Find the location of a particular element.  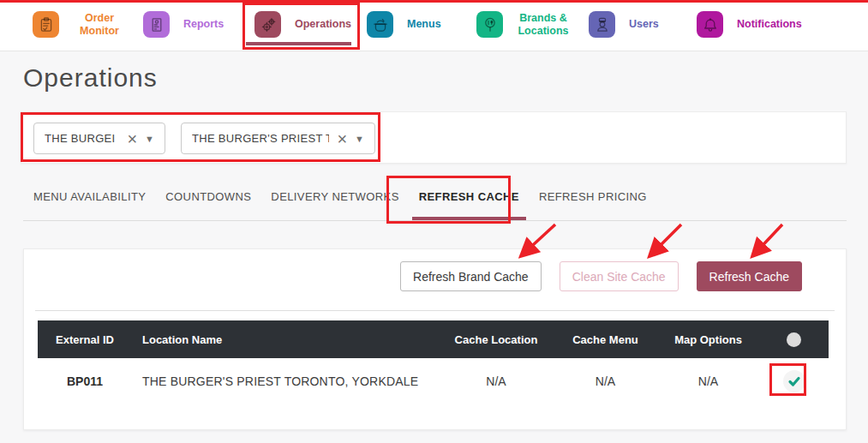

row-select-cell is located at coordinates (793, 380).